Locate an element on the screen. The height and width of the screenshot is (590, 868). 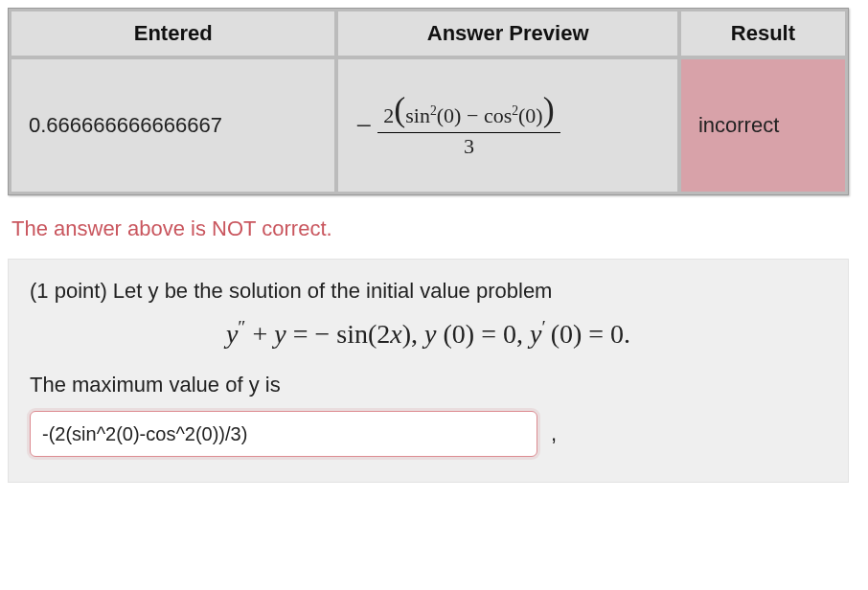
answer-input is located at coordinates (284, 434).